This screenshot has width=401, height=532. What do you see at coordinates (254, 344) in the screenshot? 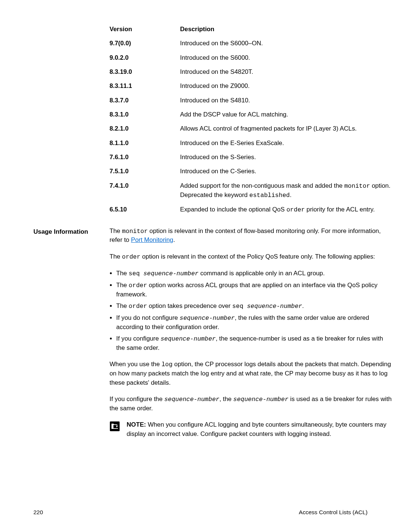
I see `list-item: If you configure sequence-number, the se…` at bounding box center [254, 344].